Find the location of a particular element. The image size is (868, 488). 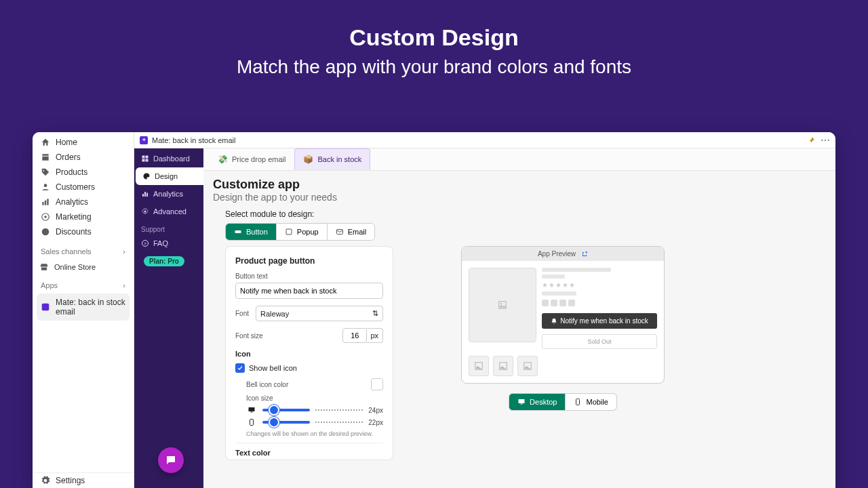

select-module-label: Select module to design: is located at coordinates (526, 214).